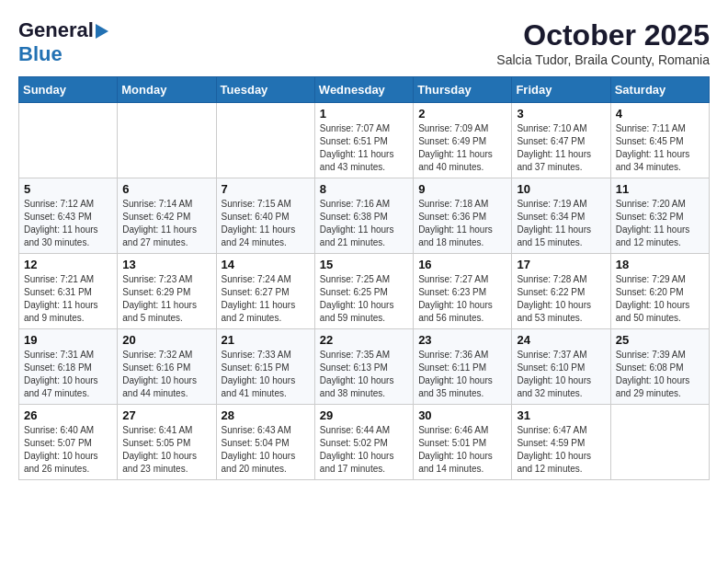 This screenshot has height=563, width=728. Describe the element at coordinates (660, 190) in the screenshot. I see `day-number: 11` at that location.